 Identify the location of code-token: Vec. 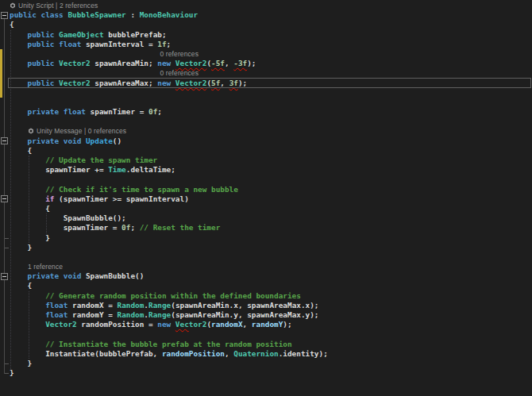
(183, 324).